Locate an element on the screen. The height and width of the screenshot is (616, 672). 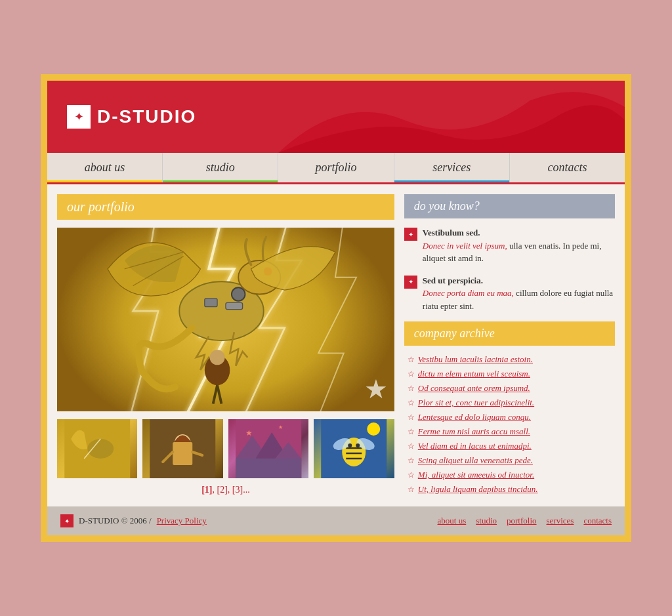
footer-nav-contacts: contacts is located at coordinates (597, 521).